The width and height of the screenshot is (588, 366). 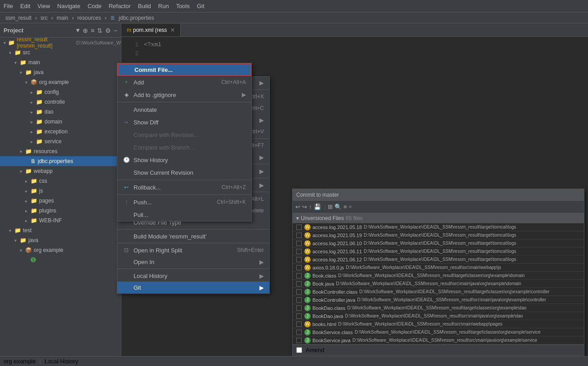 What do you see at coordinates (438, 260) in the screenshot?
I see `commit-file-item: Waccess.log.2021.06.12D:\WorkSoftware_Wo…` at bounding box center [438, 260].